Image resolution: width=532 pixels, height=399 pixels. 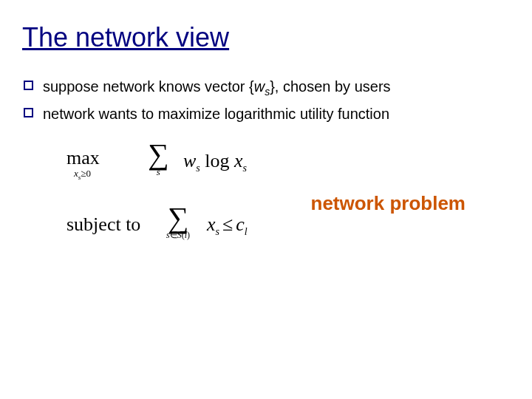 What do you see at coordinates (266, 100) in the screenshot?
I see `bullet-list: suppose network knows vector {ws}, chose…` at bounding box center [266, 100].